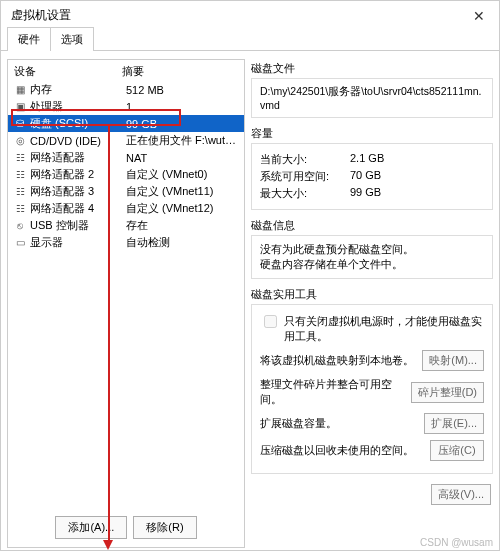 This screenshot has height=551, width=500. What do you see at coordinates (20, 90) in the screenshot?
I see `memory-icon: ▦` at bounding box center [20, 90].